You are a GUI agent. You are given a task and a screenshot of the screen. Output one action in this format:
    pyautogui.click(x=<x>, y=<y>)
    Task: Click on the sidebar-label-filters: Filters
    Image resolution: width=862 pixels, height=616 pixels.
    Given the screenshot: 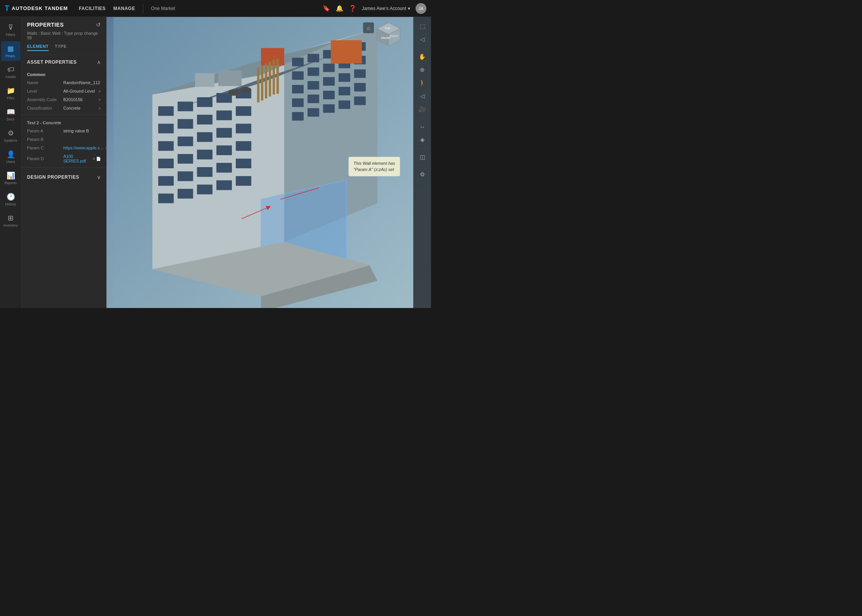 What is the action you would take?
    pyautogui.click(x=11, y=35)
    